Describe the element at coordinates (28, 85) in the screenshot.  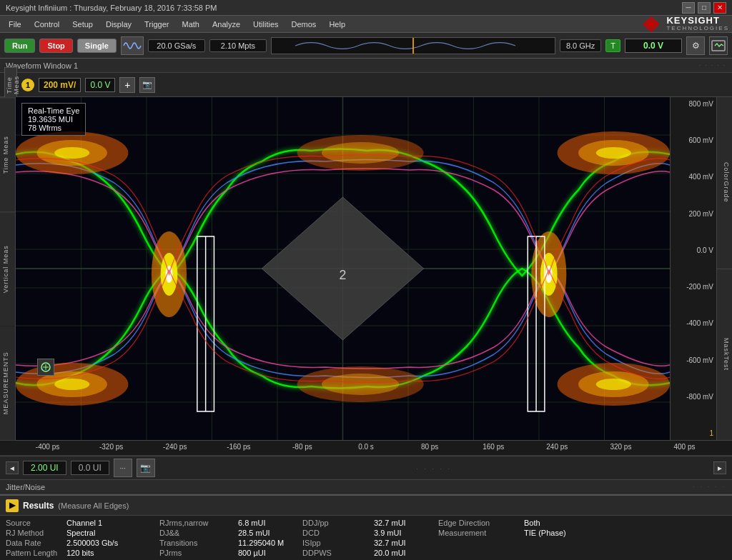
I see `channel-number: 1` at that location.